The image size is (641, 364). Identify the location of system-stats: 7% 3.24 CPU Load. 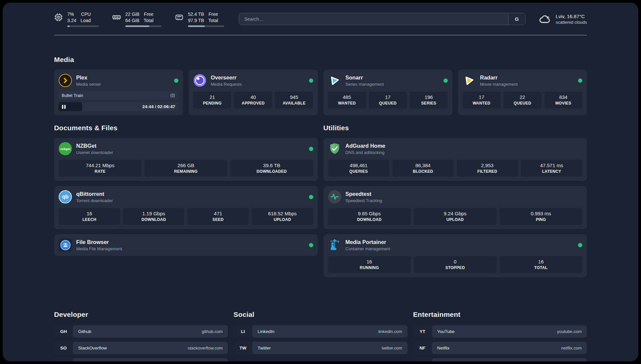
(139, 19).